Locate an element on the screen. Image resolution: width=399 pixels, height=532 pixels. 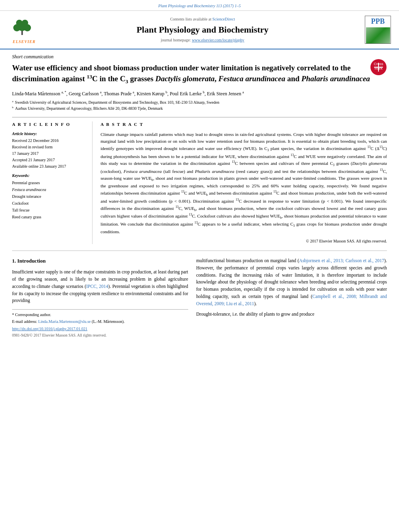
intro-right-col: multifunctional biomass production on ma… is located at coordinates (292, 298).